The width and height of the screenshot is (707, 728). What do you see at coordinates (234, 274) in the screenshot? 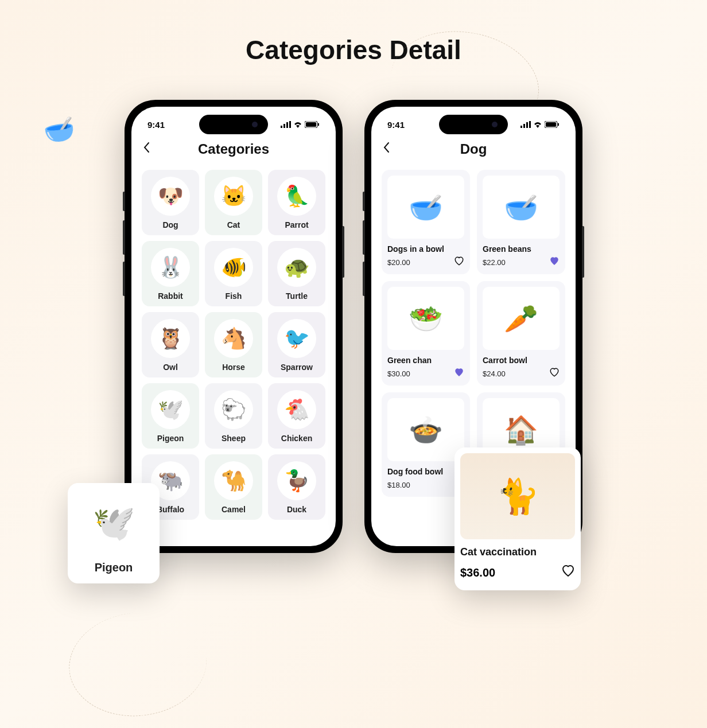
I see `category-card-fish: 🐠Fish` at bounding box center [234, 274].